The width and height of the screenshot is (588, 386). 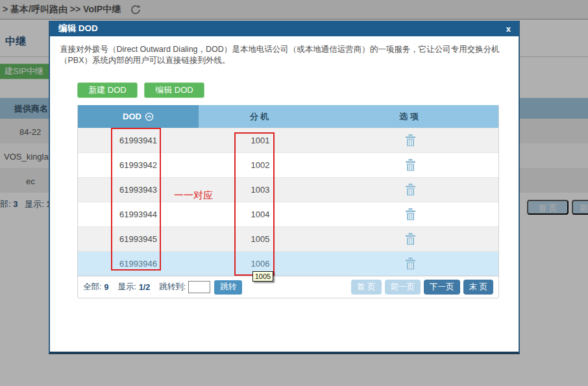 I want to click on jump-button: 跳转, so click(x=228, y=287).